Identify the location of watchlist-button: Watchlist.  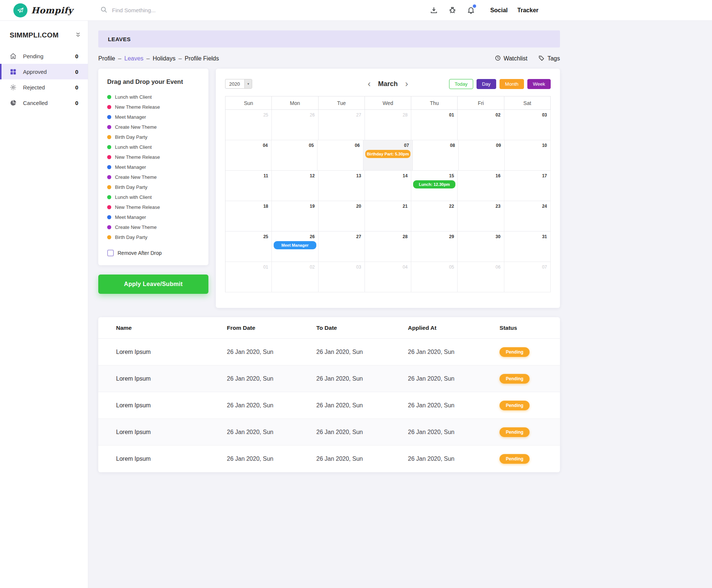
(511, 59).